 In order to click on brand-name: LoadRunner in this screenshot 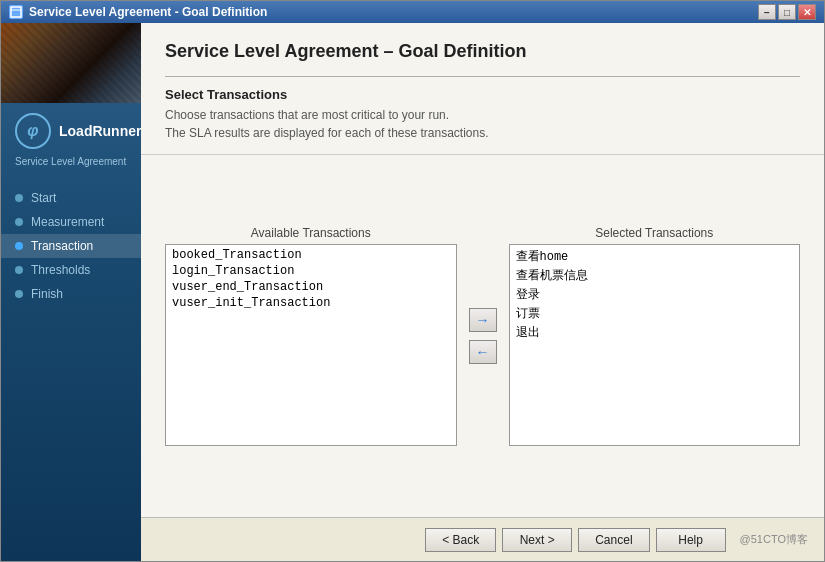, I will do `click(100, 132)`.